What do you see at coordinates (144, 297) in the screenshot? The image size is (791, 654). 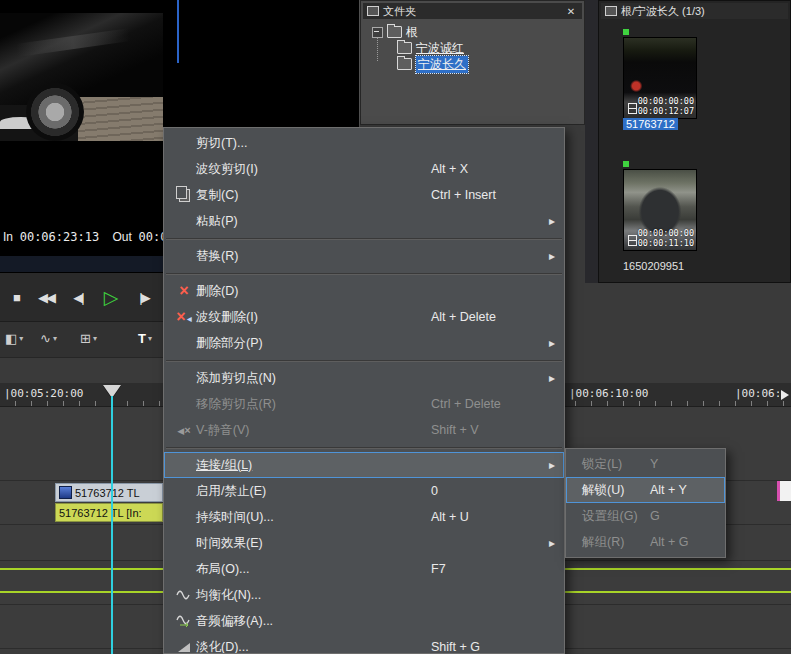 I see `next-frame-button: |▶` at bounding box center [144, 297].